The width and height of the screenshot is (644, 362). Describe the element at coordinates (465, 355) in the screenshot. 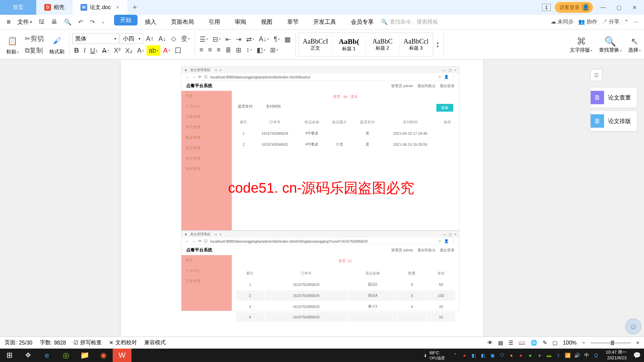

I see `tray-app1: ●` at that location.